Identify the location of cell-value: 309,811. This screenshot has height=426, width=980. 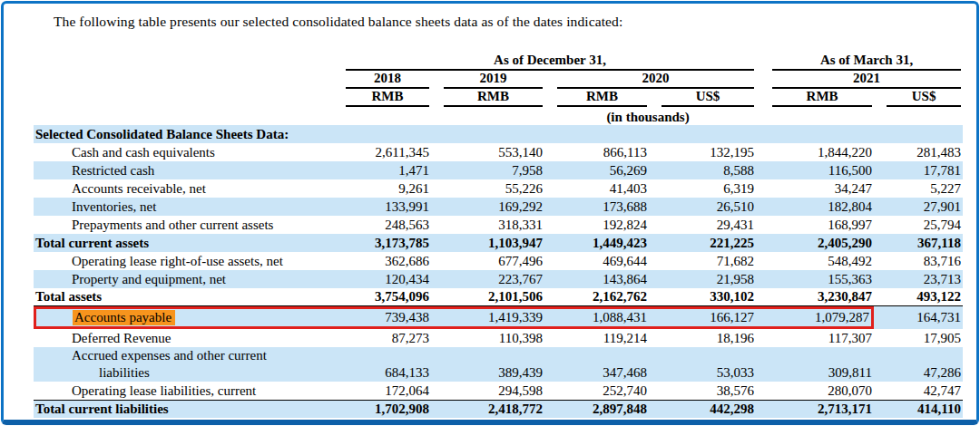
(815, 364).